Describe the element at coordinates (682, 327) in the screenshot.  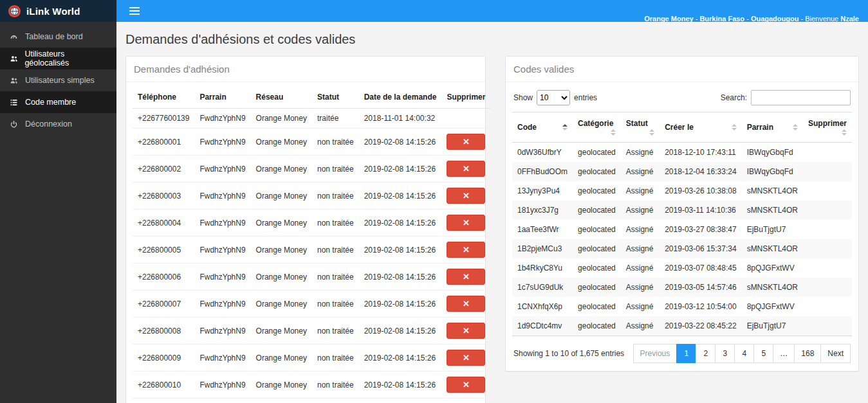
I see `code-row: 1d9CDtc4mv geolocated Assigné 2019-03-22…` at that location.